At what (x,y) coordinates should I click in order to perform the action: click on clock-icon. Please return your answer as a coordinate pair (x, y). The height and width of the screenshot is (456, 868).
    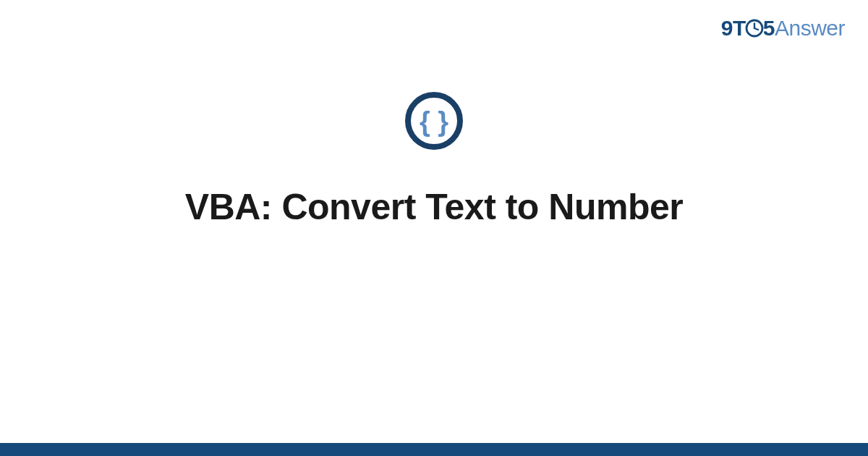
    Looking at the image, I should click on (754, 28).